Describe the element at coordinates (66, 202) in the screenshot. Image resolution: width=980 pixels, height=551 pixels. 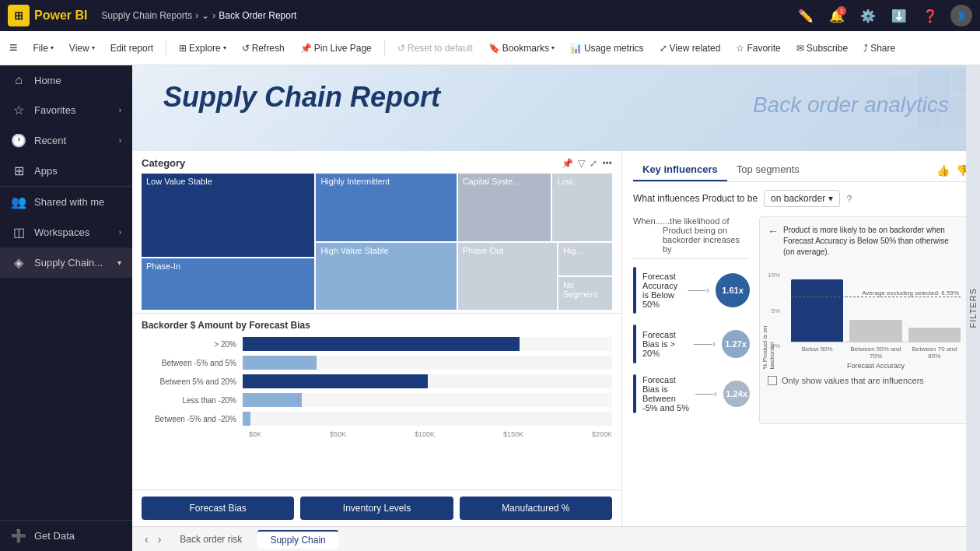
I see `sidebar-item-shared: 👥 Shared with me` at that location.